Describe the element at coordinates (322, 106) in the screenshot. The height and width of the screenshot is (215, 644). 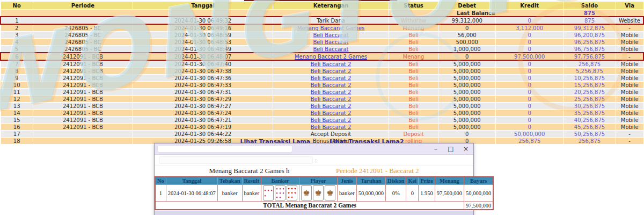
I see `table-row: 132412091 - BCB2024-01-30 06:47:27Beli B…` at that location.